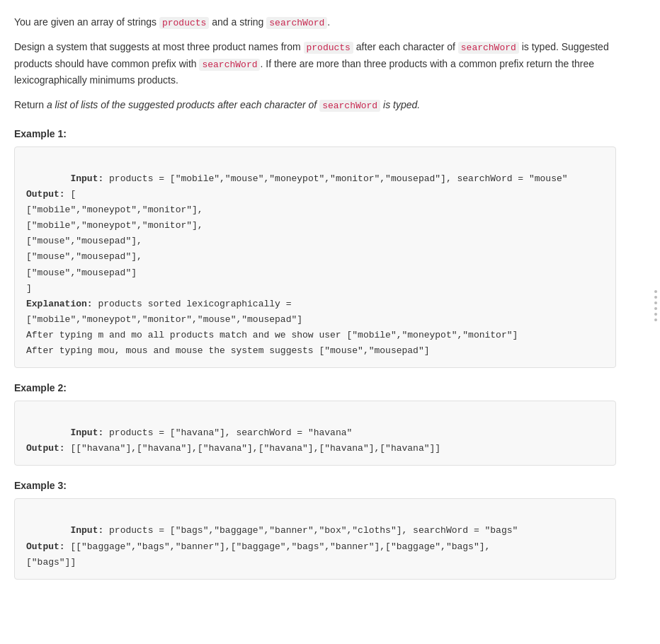 The image size is (660, 644). Describe the element at coordinates (45, 449) in the screenshot. I see `example-2-output-label: Output:` at that location.